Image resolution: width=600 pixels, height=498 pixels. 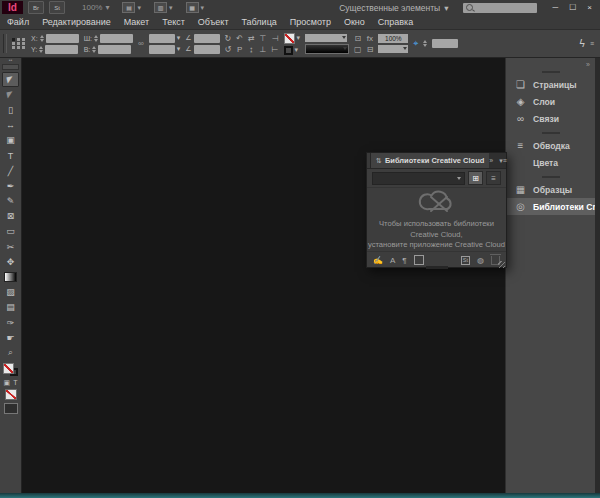 What do you see at coordinates (491, 160) in the screenshot?
I see `panel-collapse-icon: »` at bounding box center [491, 160].